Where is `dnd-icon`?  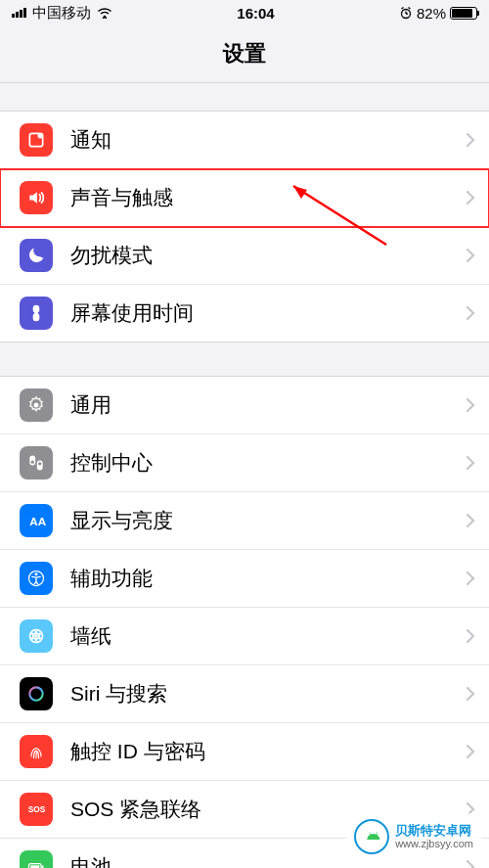 dnd-icon is located at coordinates (36, 255).